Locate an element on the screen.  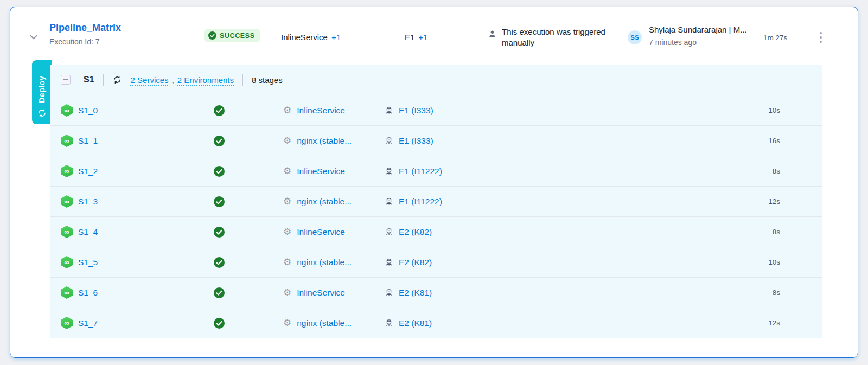
group-name: S1 is located at coordinates (89, 80).